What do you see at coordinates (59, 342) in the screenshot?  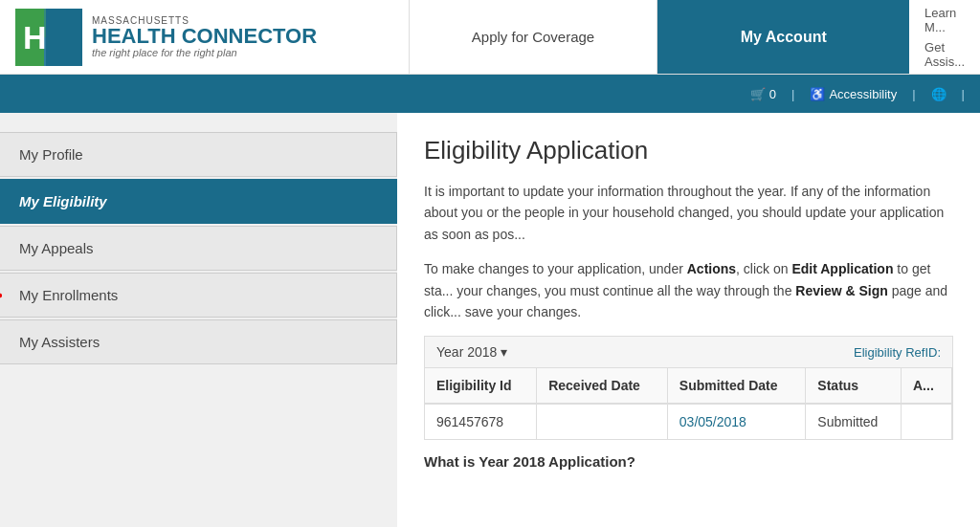 I see `sidebar-item-label: My Assisters` at bounding box center [59, 342].